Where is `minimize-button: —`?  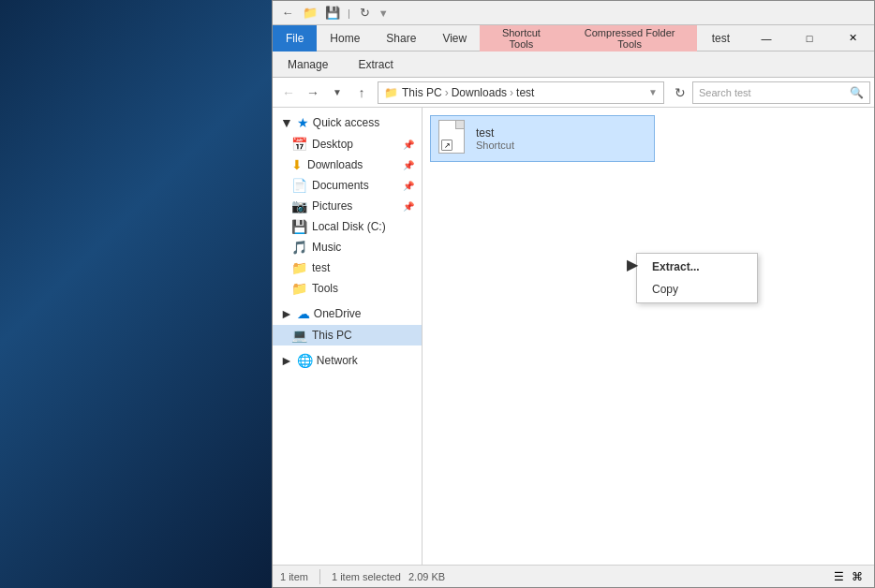
minimize-button: — is located at coordinates (766, 38).